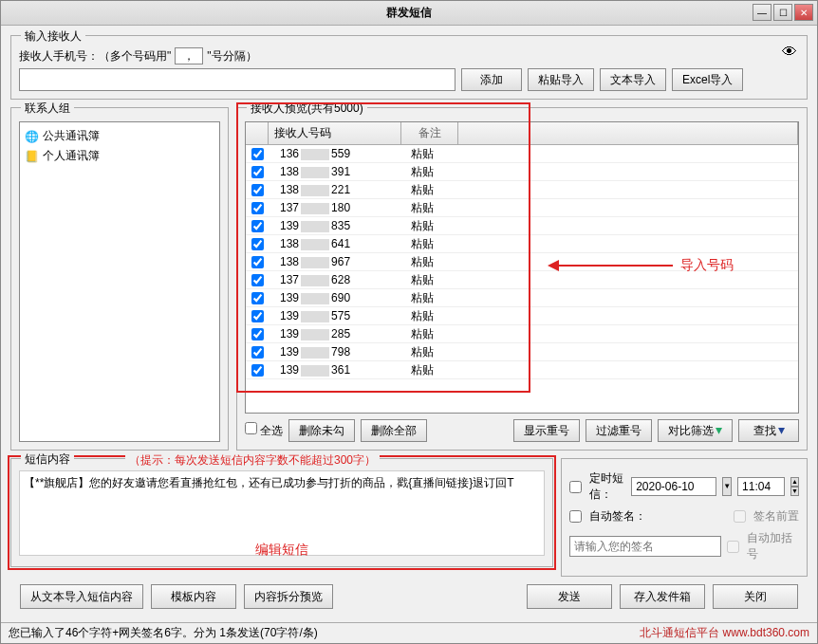 The image size is (818, 644). Describe the element at coordinates (409, 67) in the screenshot. I see `recipient-input-group: 输入接收人 👁 接收人手机号：（多个号码用" "号分隔） 添加 粘贴导入 文本导…` at that location.